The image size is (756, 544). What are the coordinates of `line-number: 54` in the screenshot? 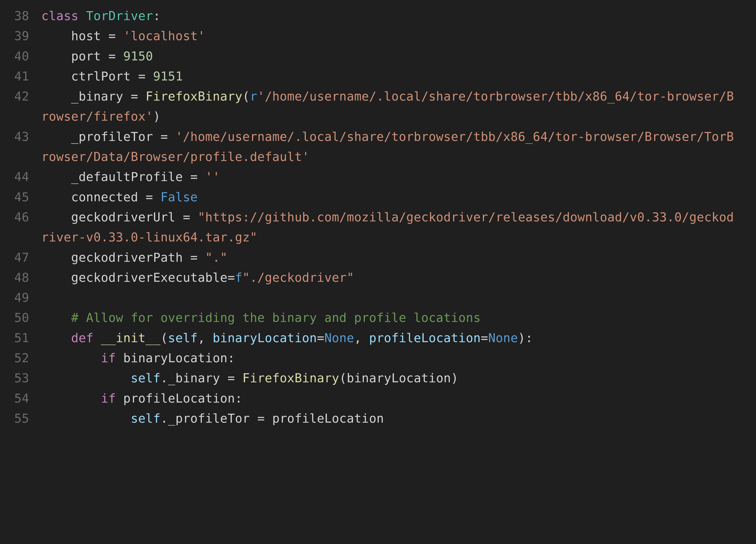 It's located at (21, 398).